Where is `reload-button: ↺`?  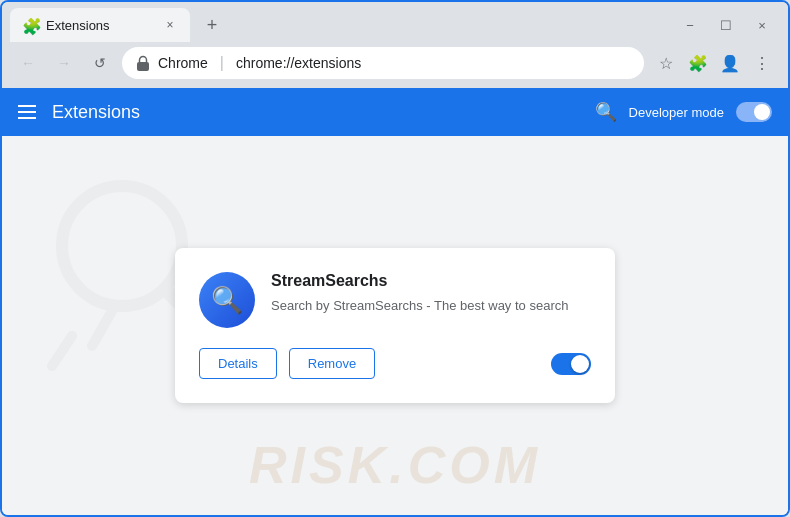 reload-button: ↺ is located at coordinates (100, 63).